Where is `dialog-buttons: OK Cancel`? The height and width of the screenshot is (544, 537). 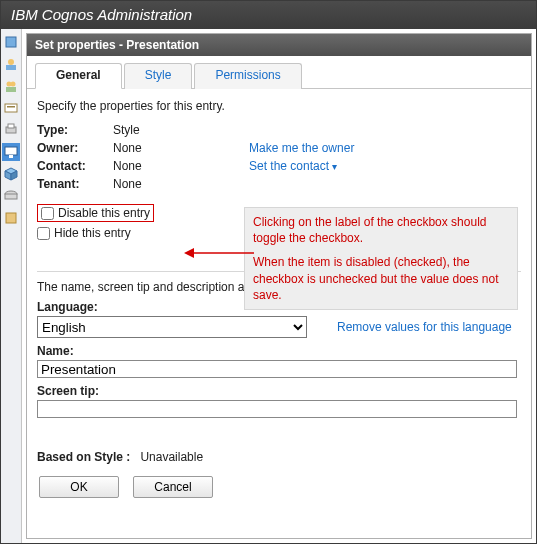 dialog-buttons: OK Cancel is located at coordinates (280, 487).